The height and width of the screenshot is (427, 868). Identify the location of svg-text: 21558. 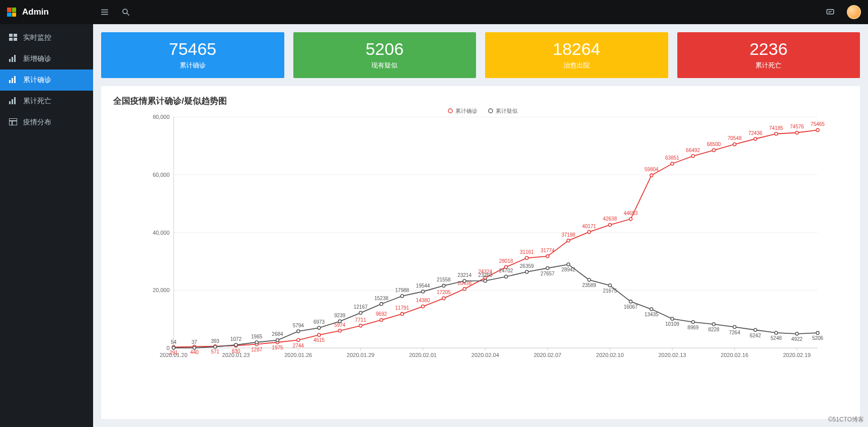
(444, 280).